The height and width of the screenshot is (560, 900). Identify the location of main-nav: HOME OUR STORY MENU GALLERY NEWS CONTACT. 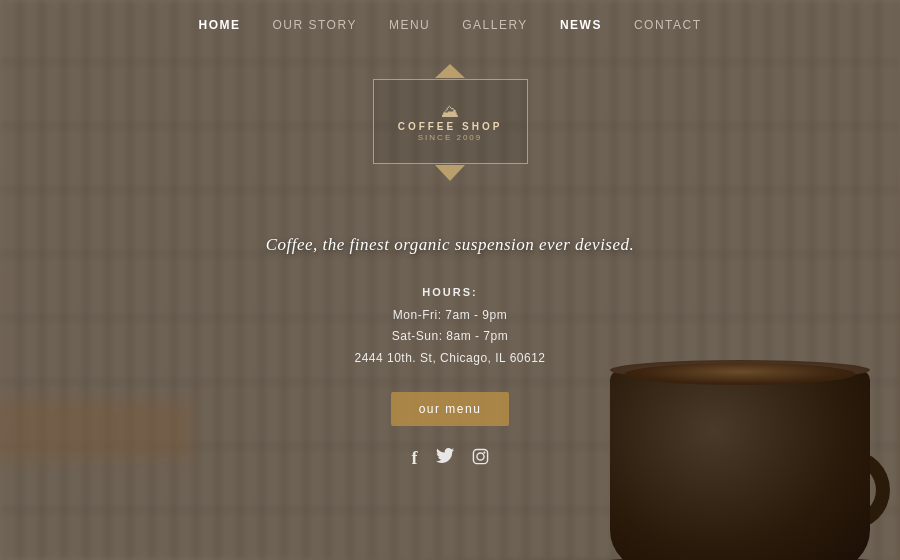
(450, 25).